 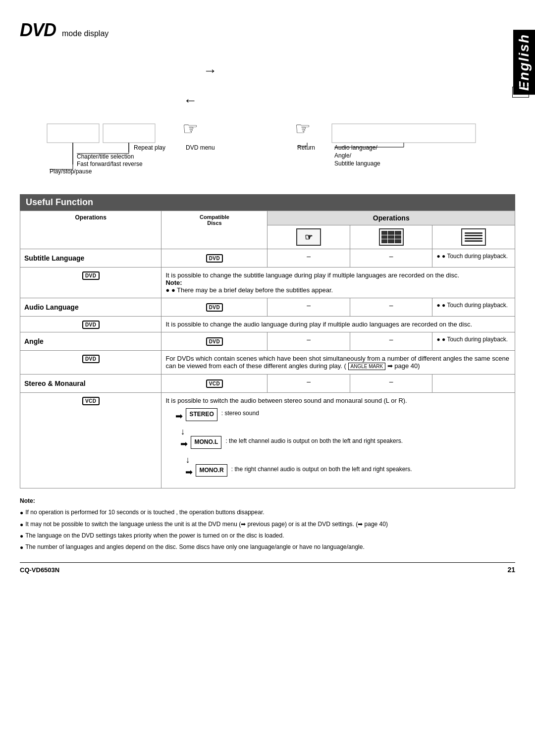 I want to click on angle-label: Angle, so click(x=91, y=342).